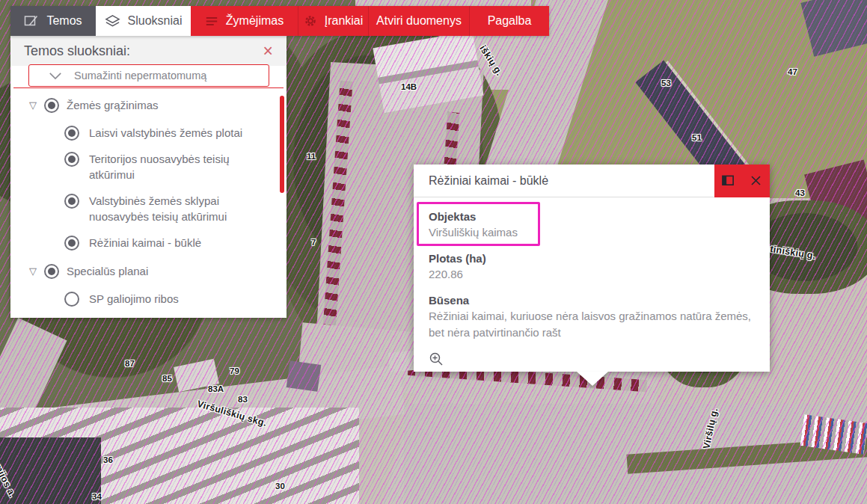 This screenshot has width=867, height=504. I want to click on layer-item-label: Teritorijos nuosavybės teisių atkūrimui, so click(183, 167).